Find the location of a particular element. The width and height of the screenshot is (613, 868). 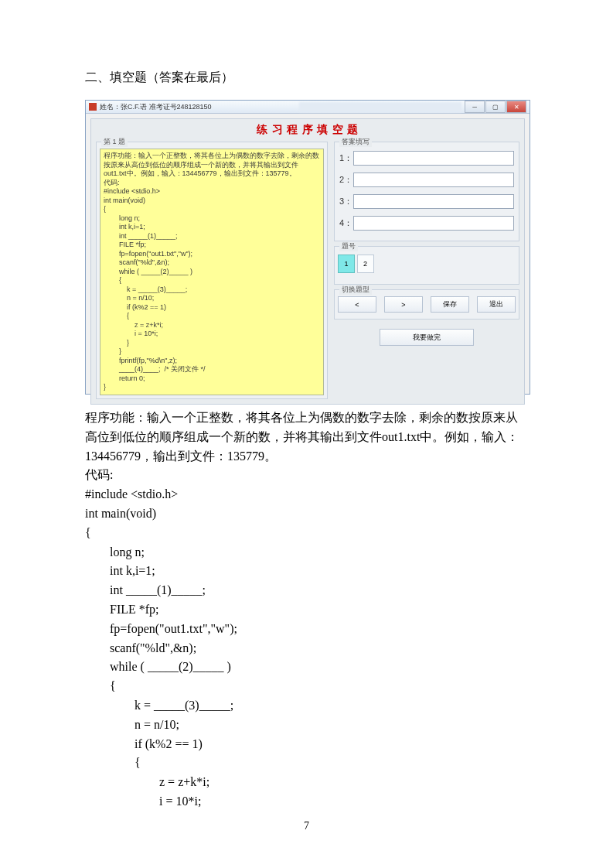

maximize-button: ▢ is located at coordinates (496, 107).